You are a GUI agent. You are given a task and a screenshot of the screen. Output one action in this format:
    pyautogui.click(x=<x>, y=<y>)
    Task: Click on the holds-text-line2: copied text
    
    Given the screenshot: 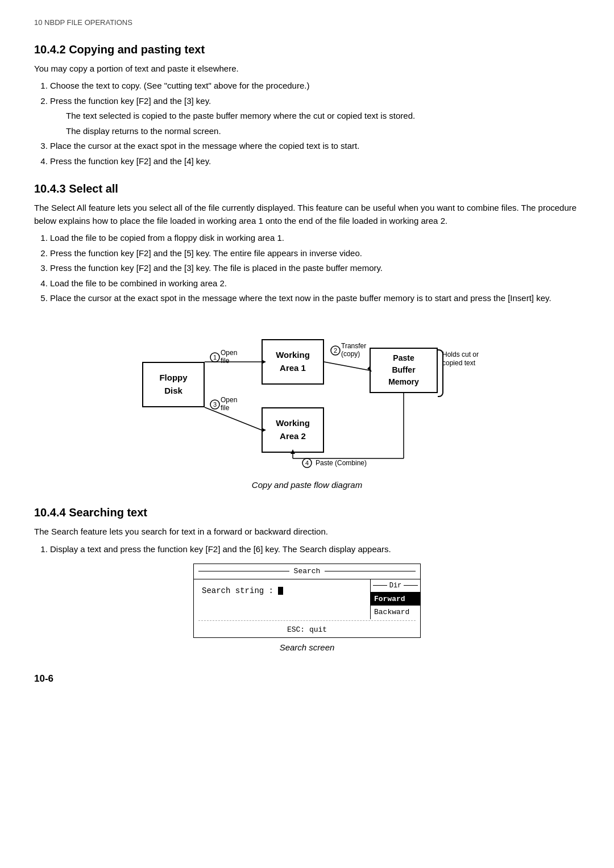 What is the action you would take?
    pyautogui.click(x=459, y=363)
    